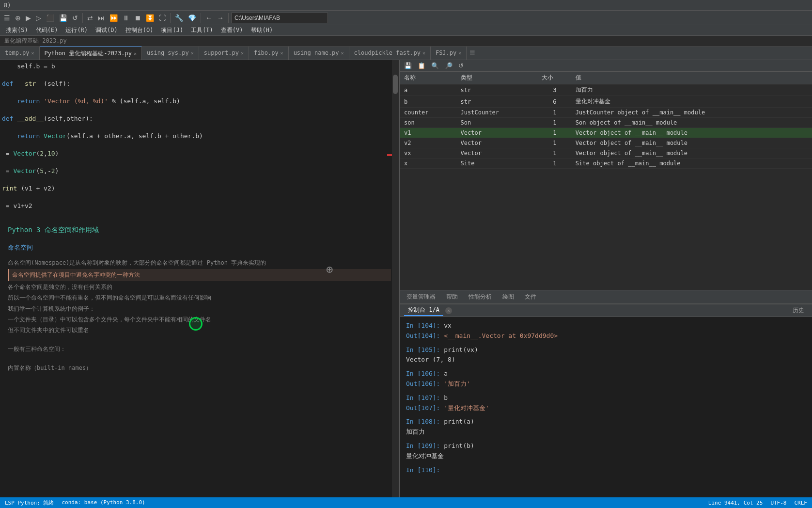 The height and width of the screenshot is (508, 812). What do you see at coordinates (192, 18) in the screenshot?
I see `toolbar-btn-13: 💎` at bounding box center [192, 18].